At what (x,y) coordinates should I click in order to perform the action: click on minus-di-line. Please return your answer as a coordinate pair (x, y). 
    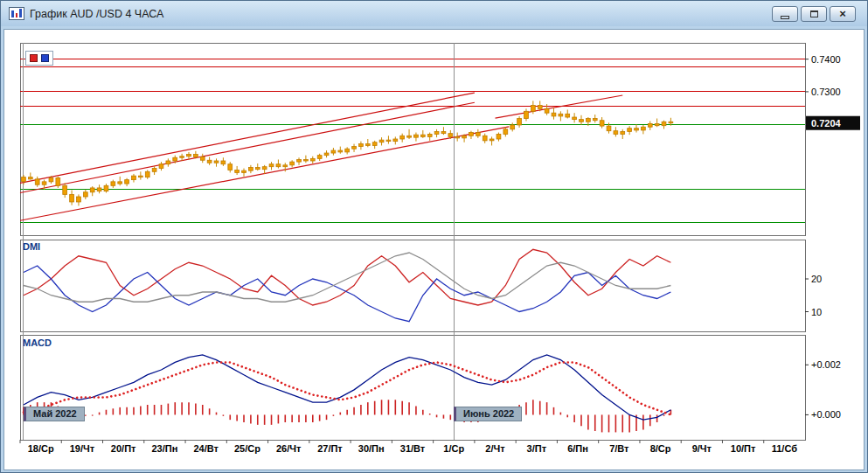
    Looking at the image, I should click on (347, 294).